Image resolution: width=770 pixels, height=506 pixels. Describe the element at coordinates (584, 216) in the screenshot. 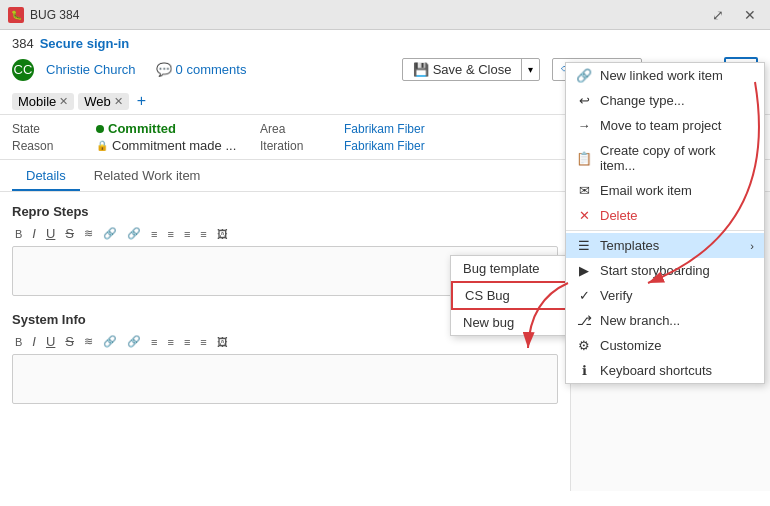

I see `delete-icon: ✕` at that location.